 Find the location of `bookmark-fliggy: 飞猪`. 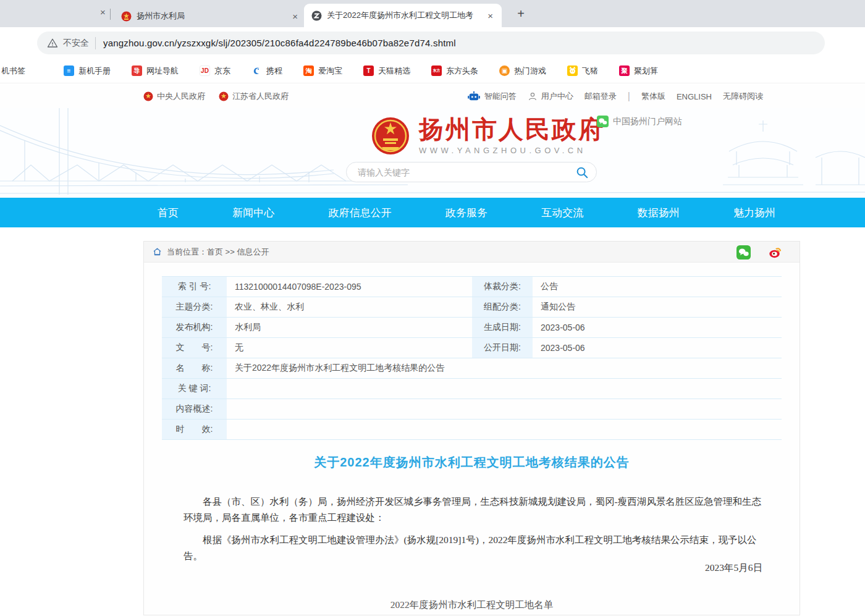

bookmark-fliggy: 飞猪 is located at coordinates (583, 71).